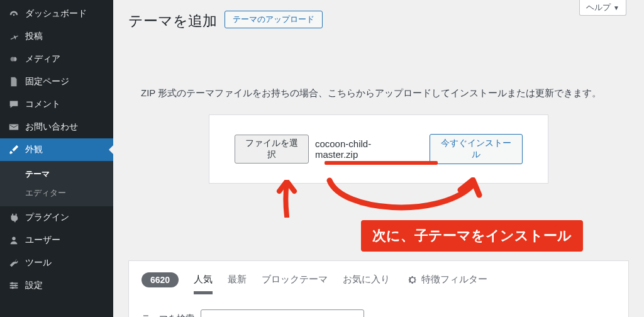 Image resolution: width=644 pixels, height=317 pixels. I want to click on sidebar-item-settings: 設定, so click(57, 286).